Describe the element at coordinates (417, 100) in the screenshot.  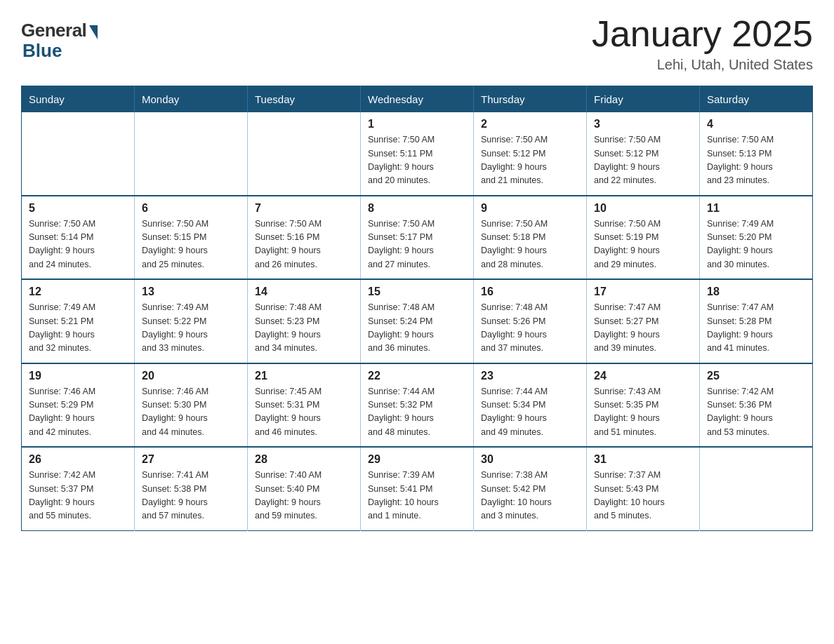
I see `calendar-header: SundayMondayTuesdayWednesdayThursdayFrid…` at that location.